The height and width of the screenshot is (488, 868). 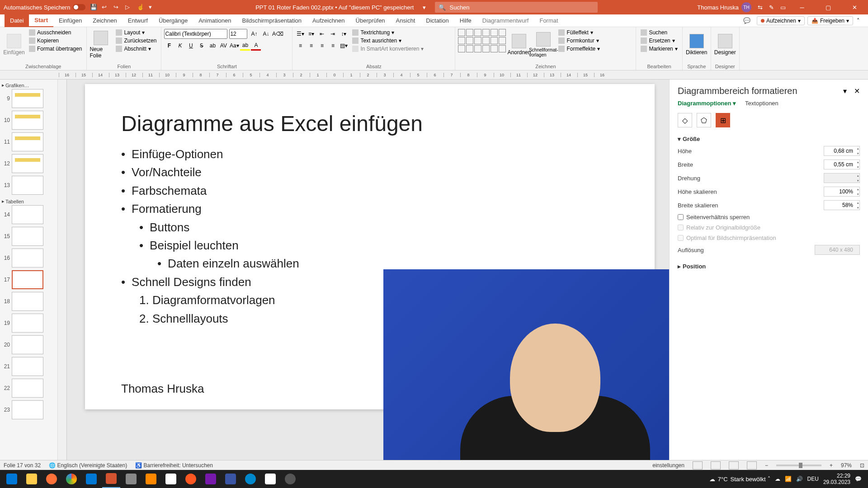 I want to click on pane-close-icon: ✕, so click(x=857, y=91).